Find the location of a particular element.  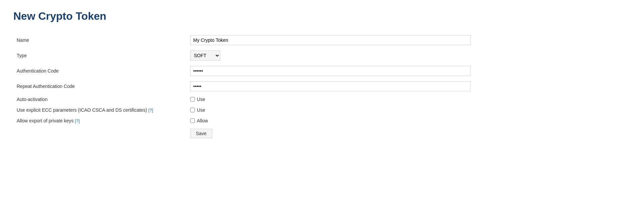

auth-code-label: Authentication Code is located at coordinates (100, 71).